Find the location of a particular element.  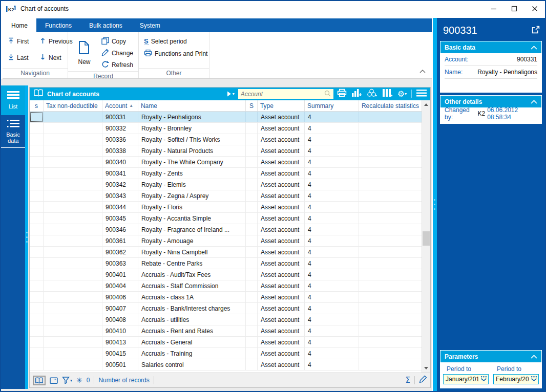

cell-account: 900401 is located at coordinates (120, 274).